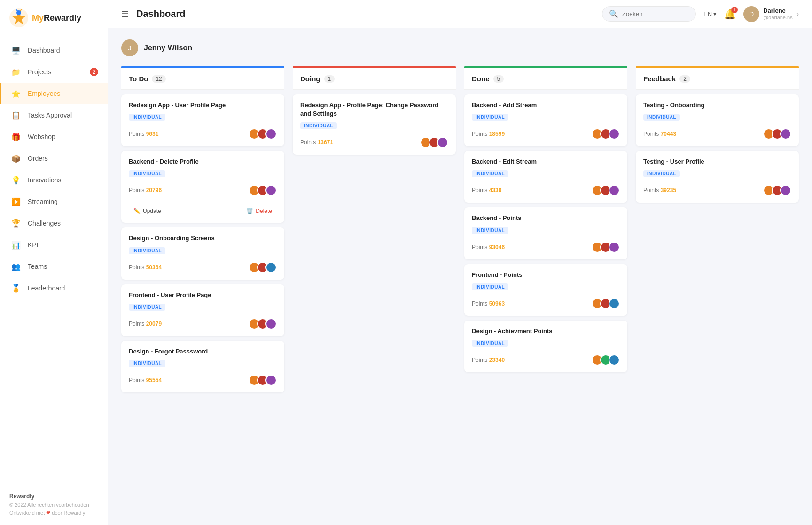 Image resolution: width=812 pixels, height=525 pixels. Describe the element at coordinates (54, 505) in the screenshot. I see `sidebar-footer: Rewardly © 2022 Alle rechten voorbehoude…` at that location.